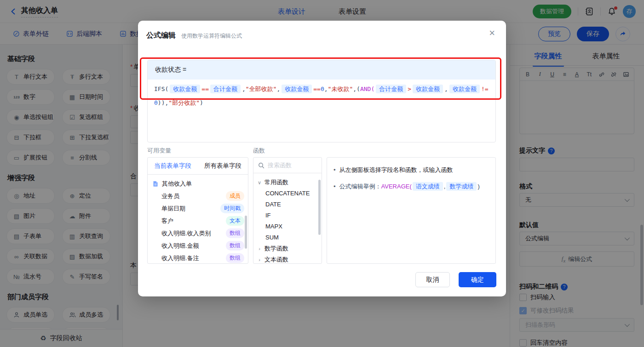  What do you see at coordinates (198, 209) in the screenshot?
I see `variable-item: 单据日期时间戳` at bounding box center [198, 209].